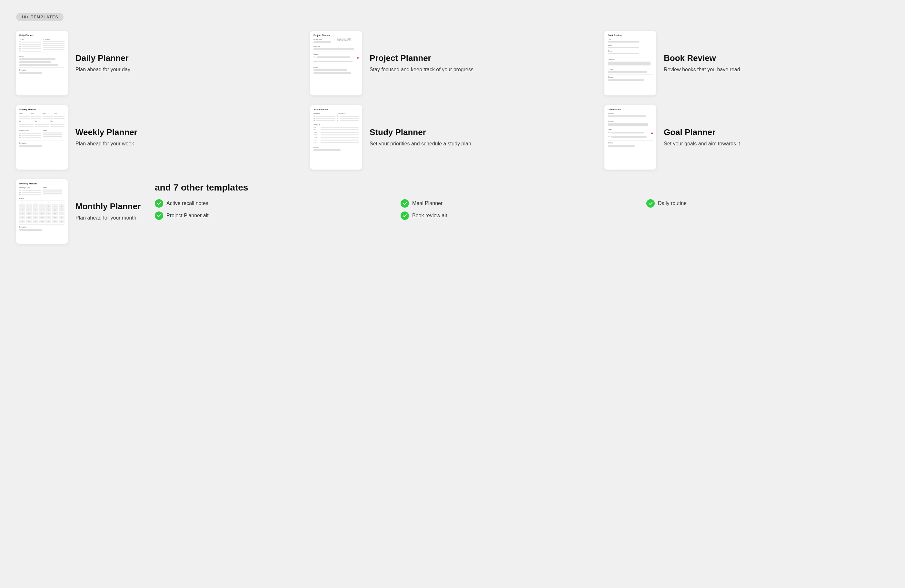 The image size is (905, 588). What do you see at coordinates (702, 58) in the screenshot?
I see `book-review-title: Book Review` at bounding box center [702, 58].